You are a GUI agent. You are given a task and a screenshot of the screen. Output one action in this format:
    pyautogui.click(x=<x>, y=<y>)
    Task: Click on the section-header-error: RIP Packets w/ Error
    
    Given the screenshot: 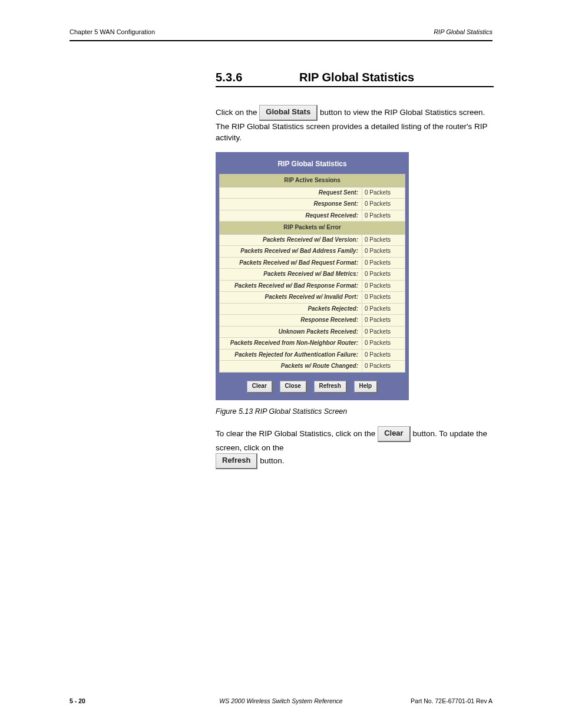 What is the action you would take?
    pyautogui.click(x=312, y=228)
    